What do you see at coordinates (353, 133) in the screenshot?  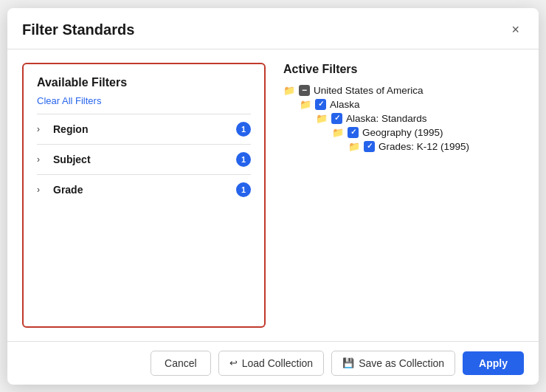 I see `checkbox-geography` at bounding box center [353, 133].